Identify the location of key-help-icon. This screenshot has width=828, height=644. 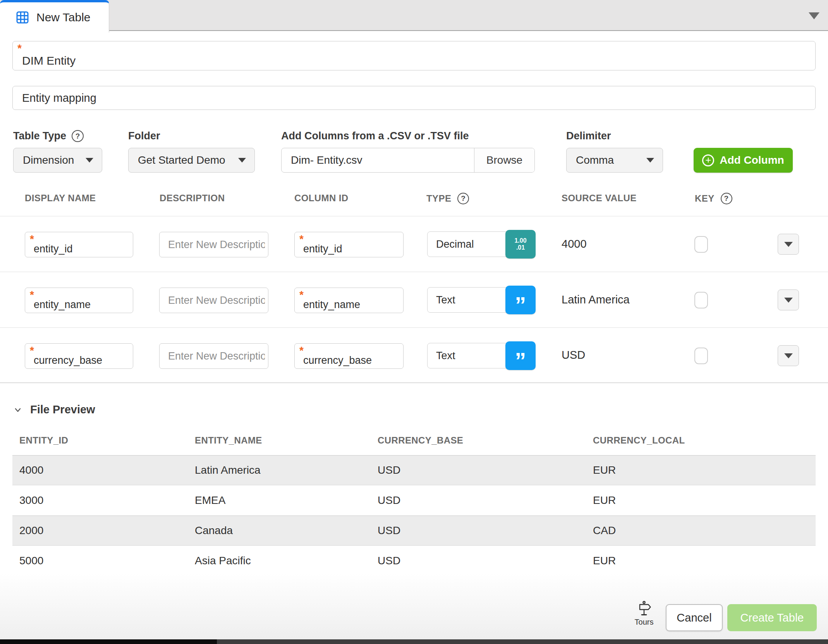
(727, 199).